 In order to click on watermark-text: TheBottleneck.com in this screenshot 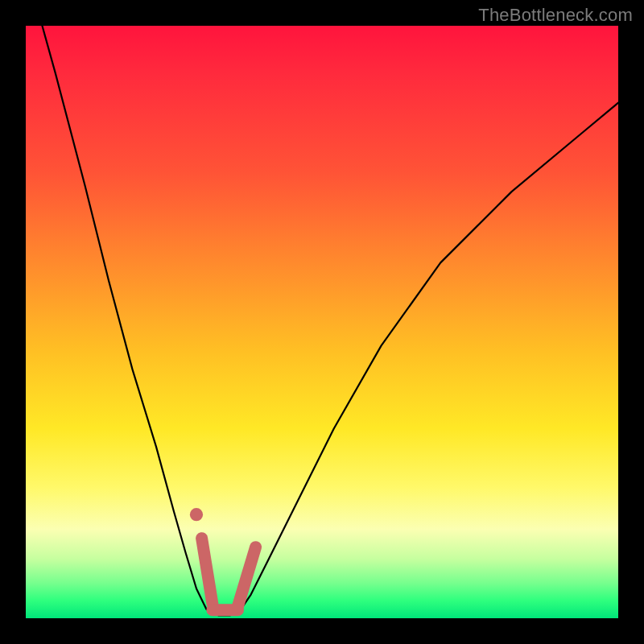, I will do `click(555, 15)`.